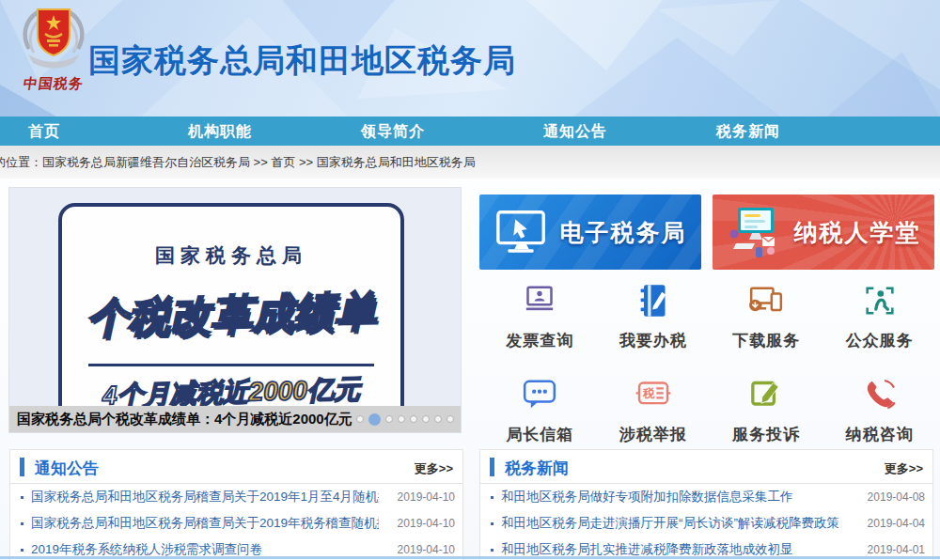 This screenshot has width=940, height=560. What do you see at coordinates (393, 132) in the screenshot?
I see `nav-item-leaders: 领导简介` at bounding box center [393, 132].